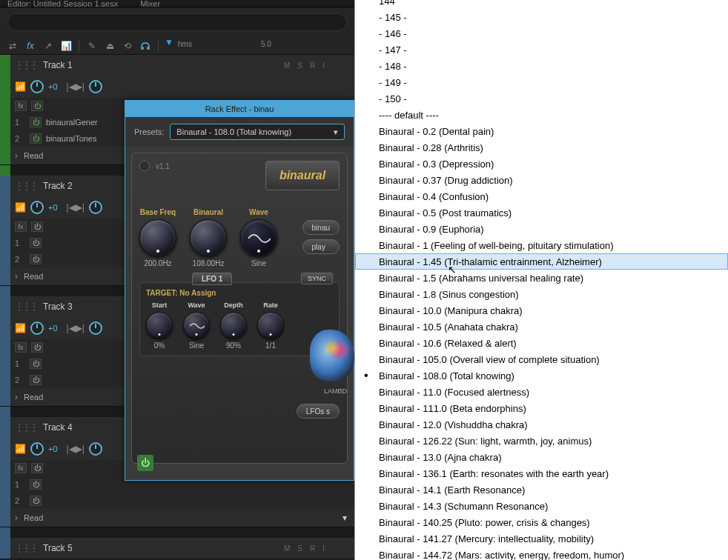  Describe the element at coordinates (239, 293) in the screenshot. I see `lfo-target: TARGET: No Assign` at that location.